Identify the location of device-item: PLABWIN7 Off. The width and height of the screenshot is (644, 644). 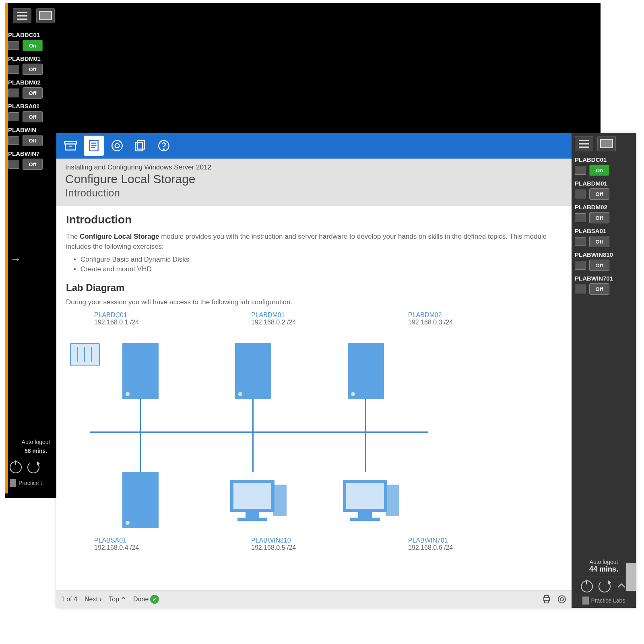
(32, 160).